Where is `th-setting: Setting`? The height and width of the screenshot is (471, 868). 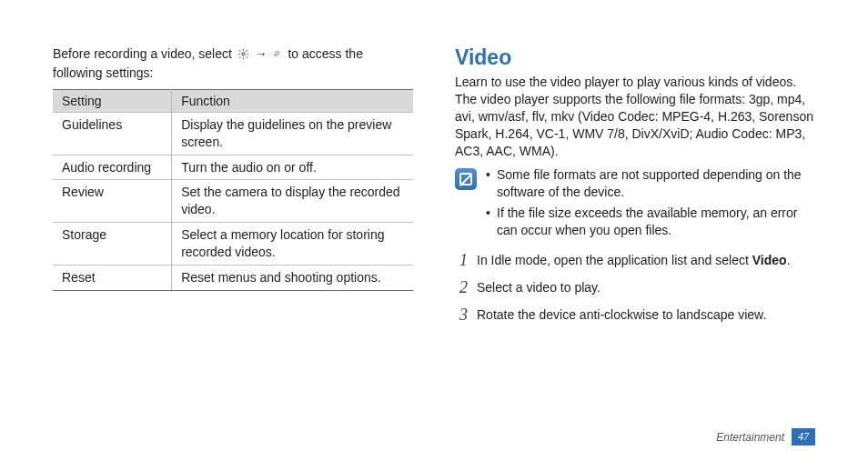
th-setting: Setting is located at coordinates (113, 100).